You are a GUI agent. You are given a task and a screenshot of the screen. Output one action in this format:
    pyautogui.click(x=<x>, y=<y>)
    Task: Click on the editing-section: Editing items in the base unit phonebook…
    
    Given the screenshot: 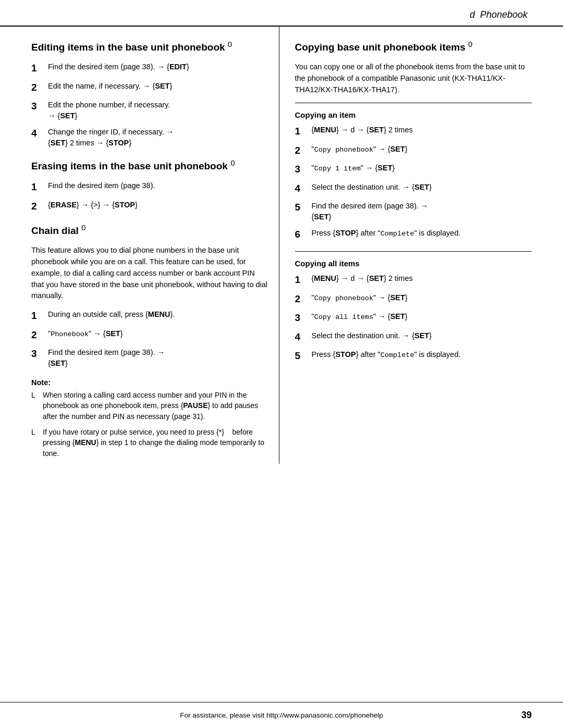 What is the action you would take?
    pyautogui.click(x=150, y=94)
    